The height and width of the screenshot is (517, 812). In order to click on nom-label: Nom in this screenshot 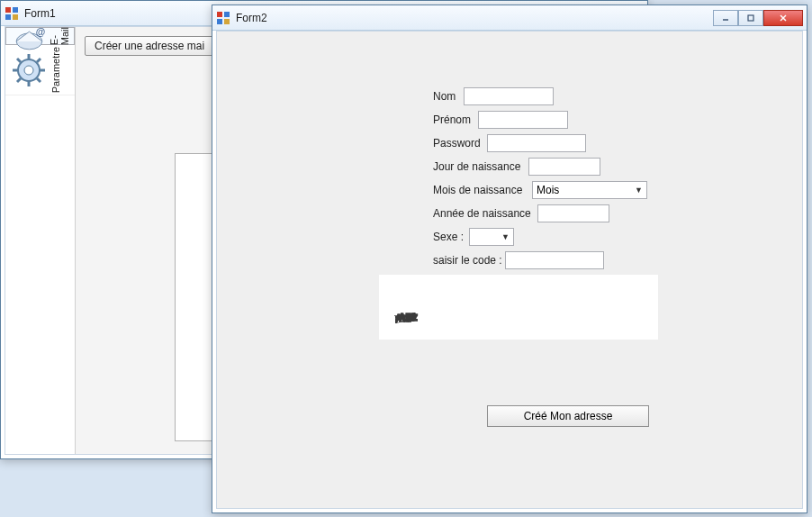, I will do `click(448, 96)`.